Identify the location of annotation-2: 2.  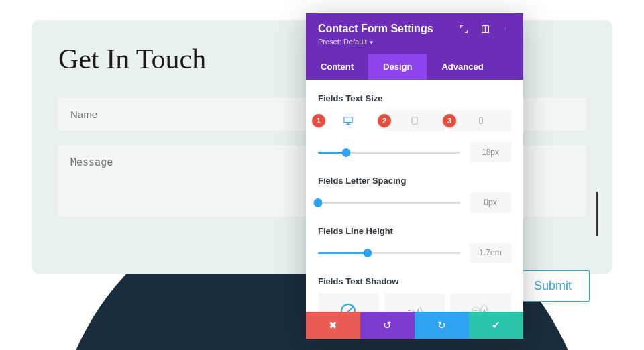
(384, 121).